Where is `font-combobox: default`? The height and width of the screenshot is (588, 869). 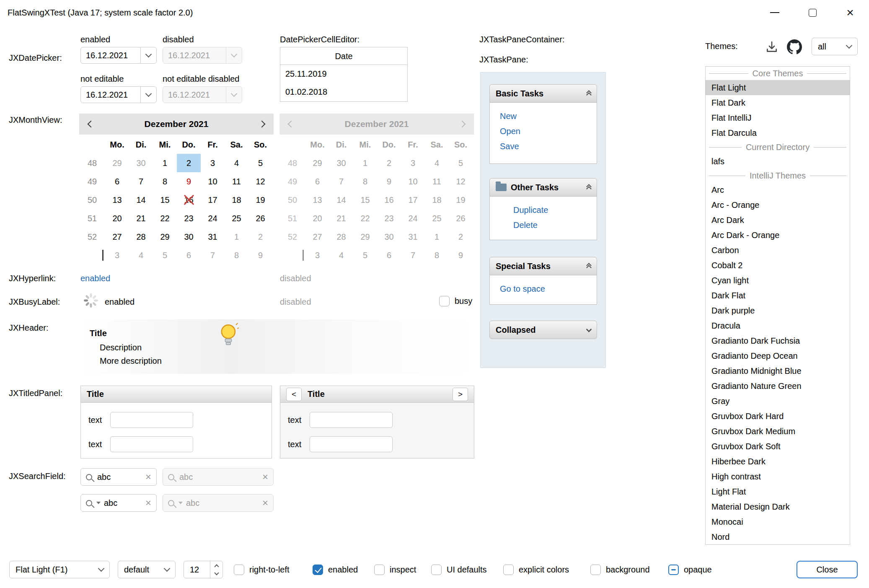
font-combobox: default is located at coordinates (147, 570).